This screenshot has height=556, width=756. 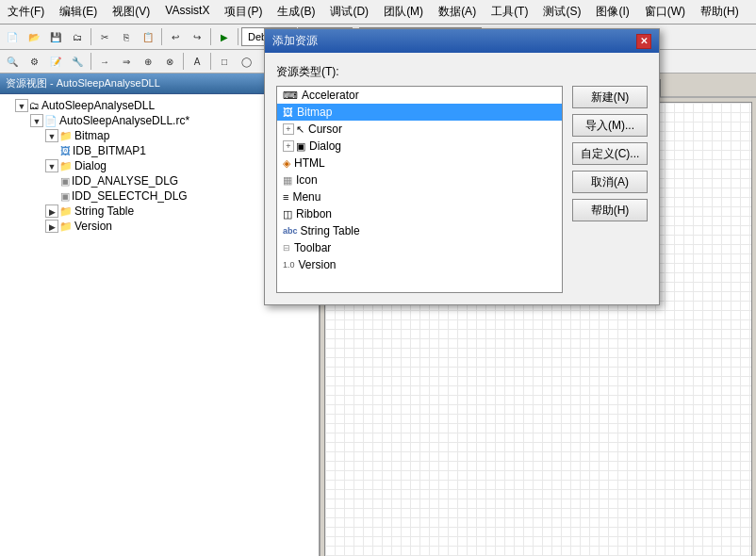 I want to click on menu-build: 生成(B), so click(x=296, y=11).